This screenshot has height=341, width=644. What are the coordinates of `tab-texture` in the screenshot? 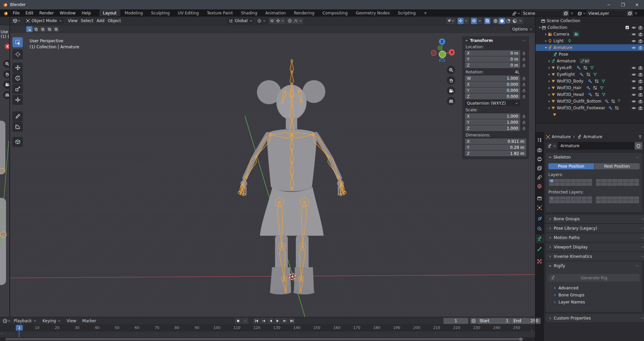 It's located at (539, 261).